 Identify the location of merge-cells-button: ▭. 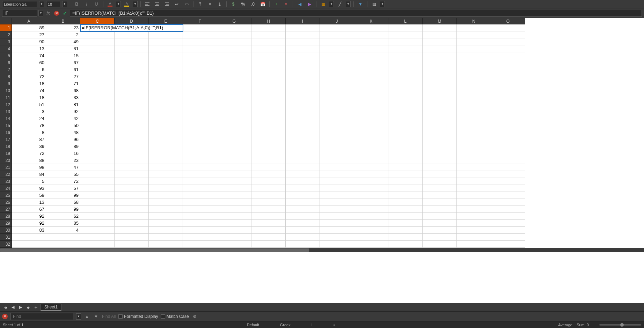
(186, 4).